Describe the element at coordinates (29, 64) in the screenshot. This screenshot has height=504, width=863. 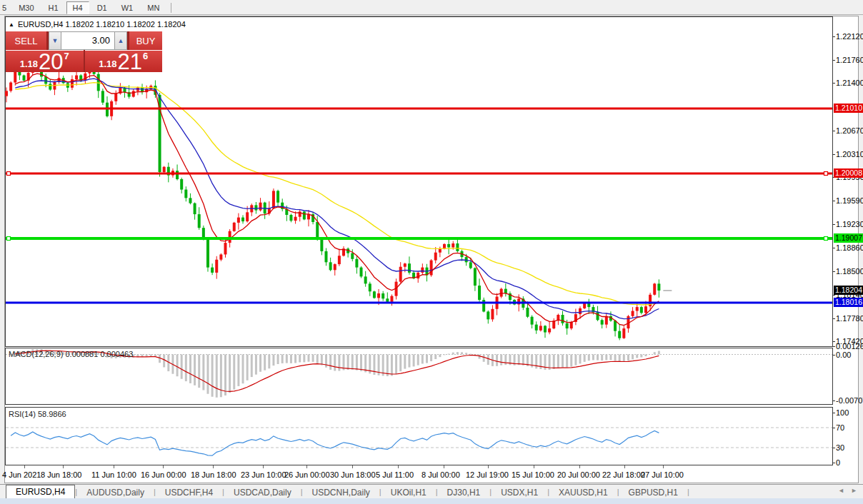
I see `sell-price-figure: 1.18` at that location.